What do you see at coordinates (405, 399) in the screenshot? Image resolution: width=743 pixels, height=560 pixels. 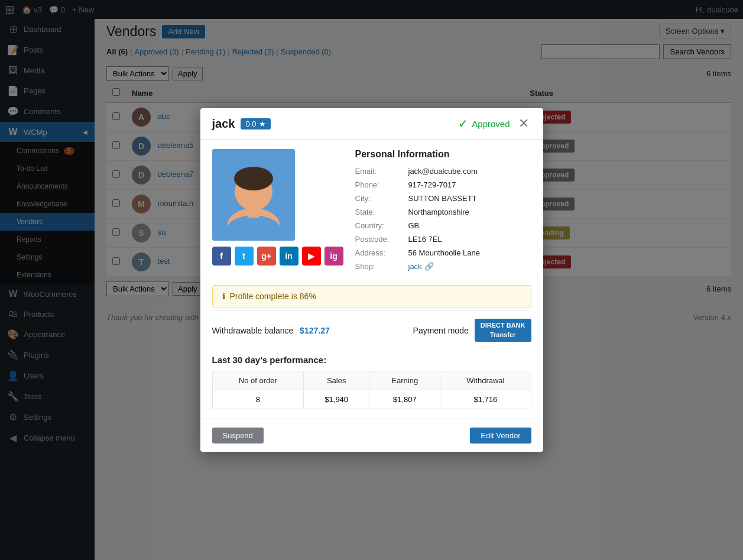 I see `perf-earning-value: $1,807` at bounding box center [405, 399].